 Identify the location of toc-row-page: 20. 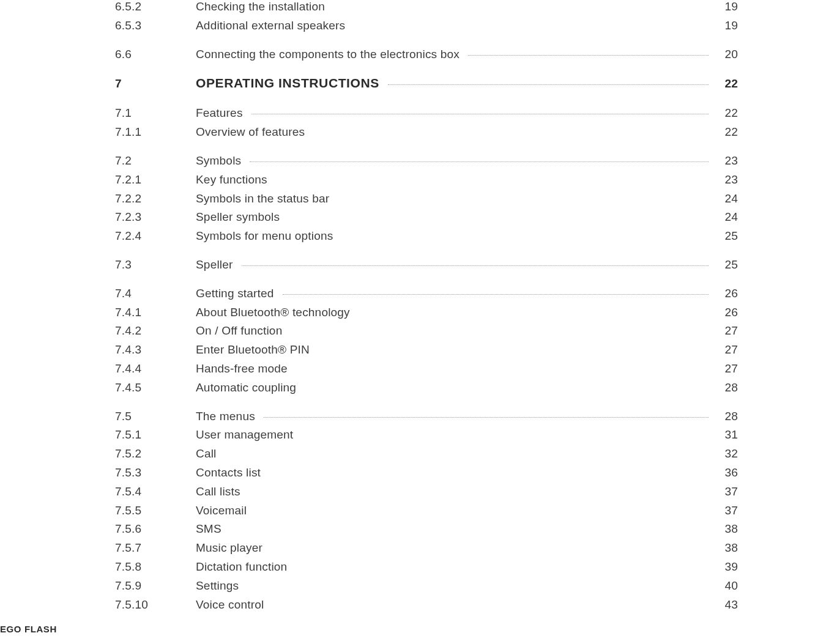
(728, 54).